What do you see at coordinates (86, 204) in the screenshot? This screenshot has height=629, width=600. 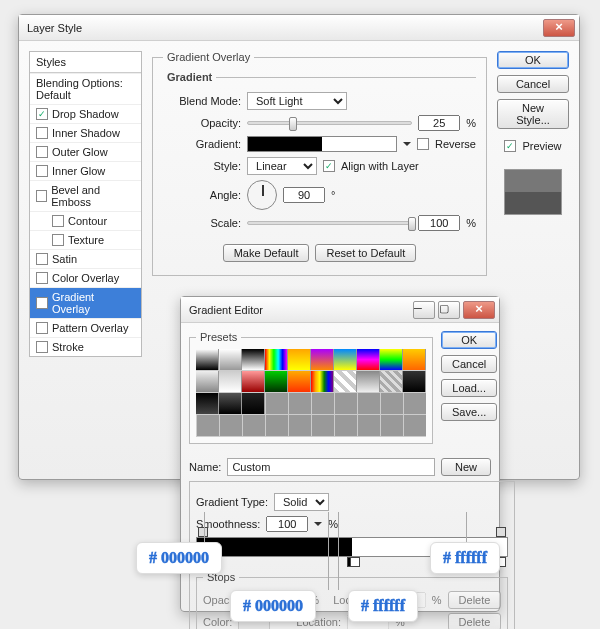 I see `styles-panel: Styles Blending Options: Default ✓Drop S…` at bounding box center [86, 204].